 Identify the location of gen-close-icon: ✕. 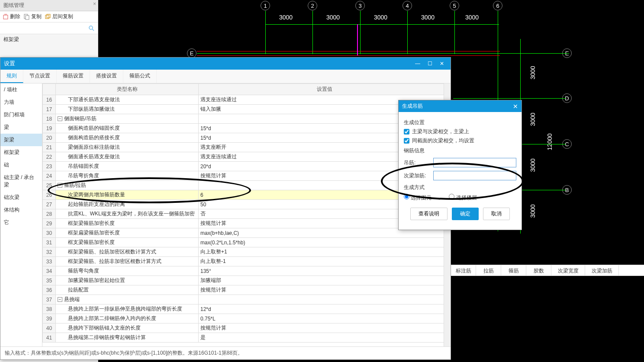
(515, 106).